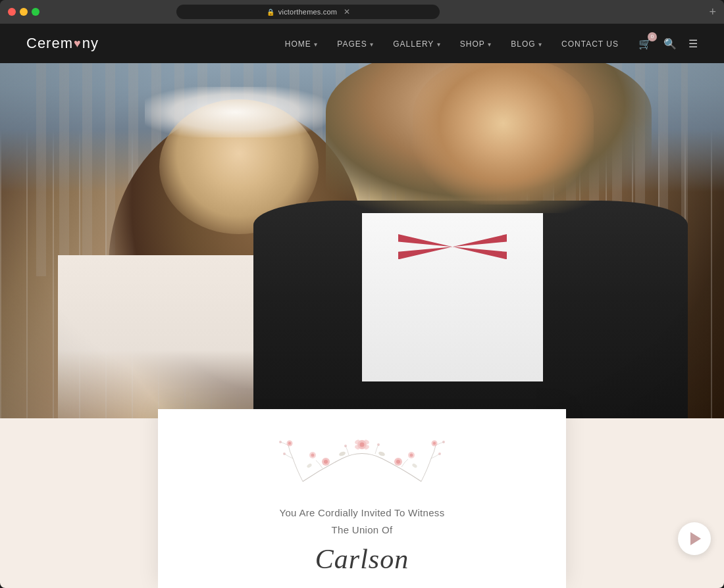 This screenshot has width=724, height=588. Describe the element at coordinates (351, 44) in the screenshot. I see `nav-link-pages: PAGES` at that location.